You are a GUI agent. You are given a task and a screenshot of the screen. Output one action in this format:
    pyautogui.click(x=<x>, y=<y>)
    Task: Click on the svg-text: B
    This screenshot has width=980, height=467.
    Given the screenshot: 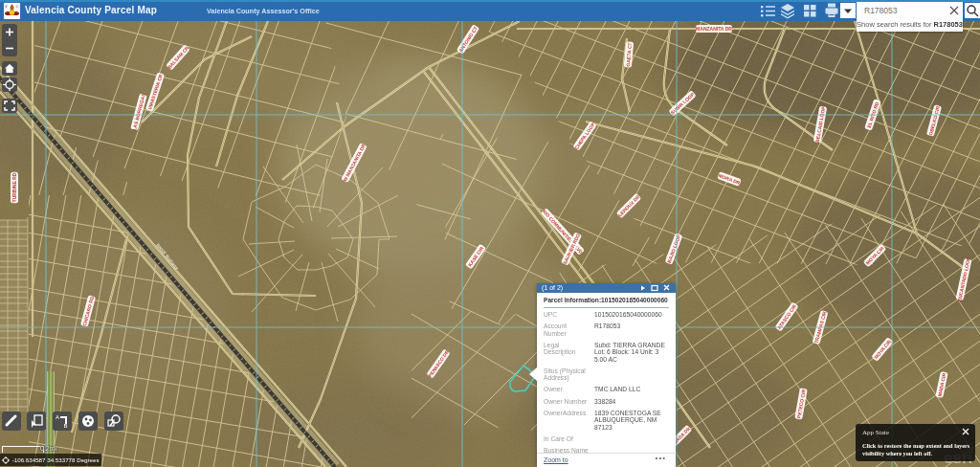 What is the action you would take?
    pyautogui.click(x=66, y=426)
    